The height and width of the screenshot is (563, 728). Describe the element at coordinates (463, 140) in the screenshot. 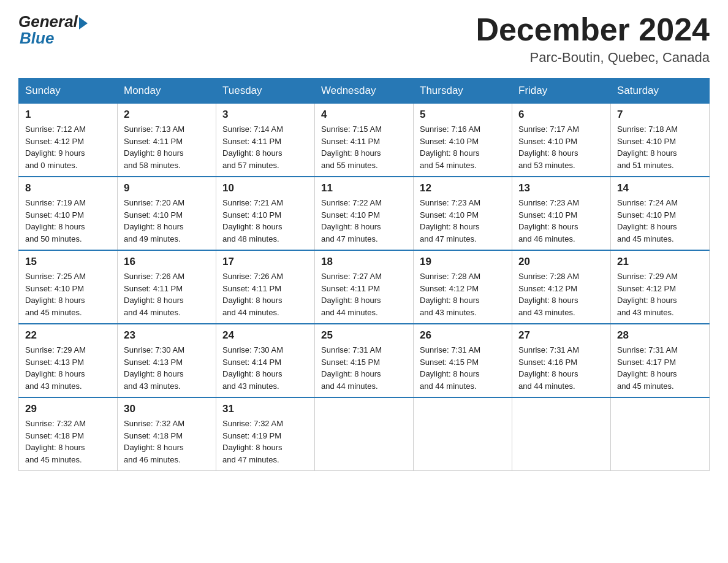

I see `calendar-cell: 5Sunrise: 7:16 AMSunset: 4:10 PMDaylight…` at that location.